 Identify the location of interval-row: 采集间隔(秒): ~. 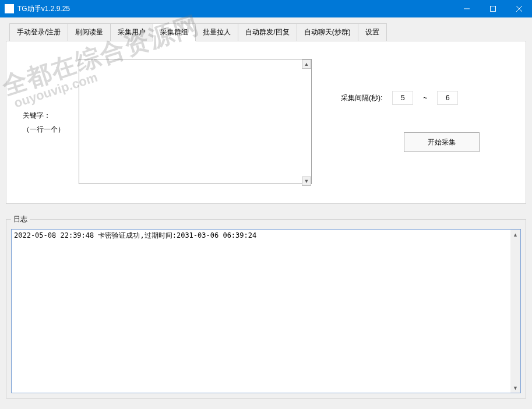
(410, 98).